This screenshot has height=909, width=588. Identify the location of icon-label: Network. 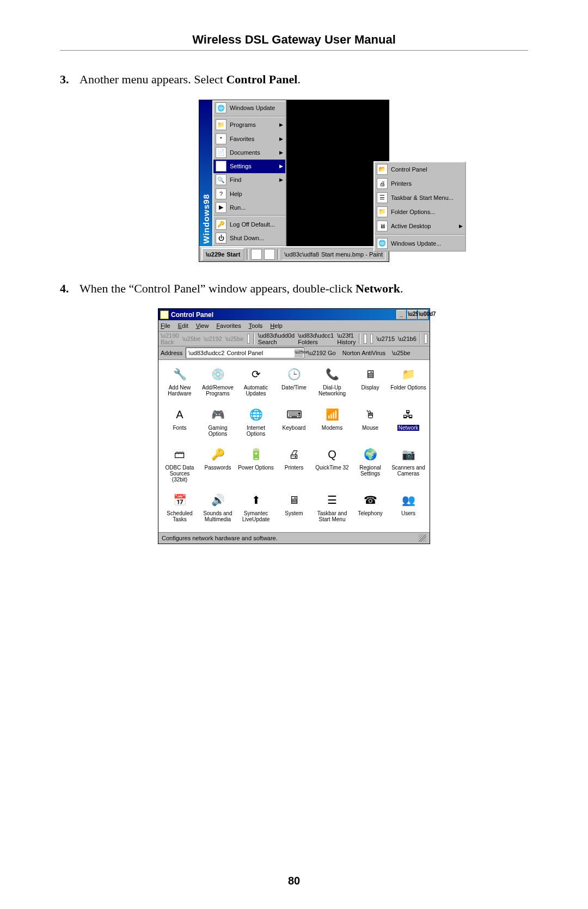
(408, 428).